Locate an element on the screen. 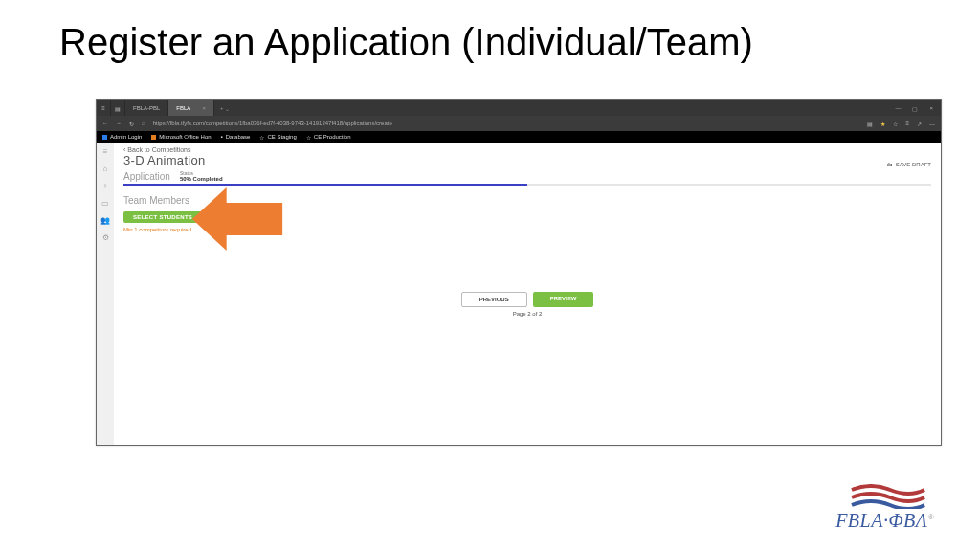 The width and height of the screenshot is (980, 551). menu-icon: ≡ is located at coordinates (105, 152).